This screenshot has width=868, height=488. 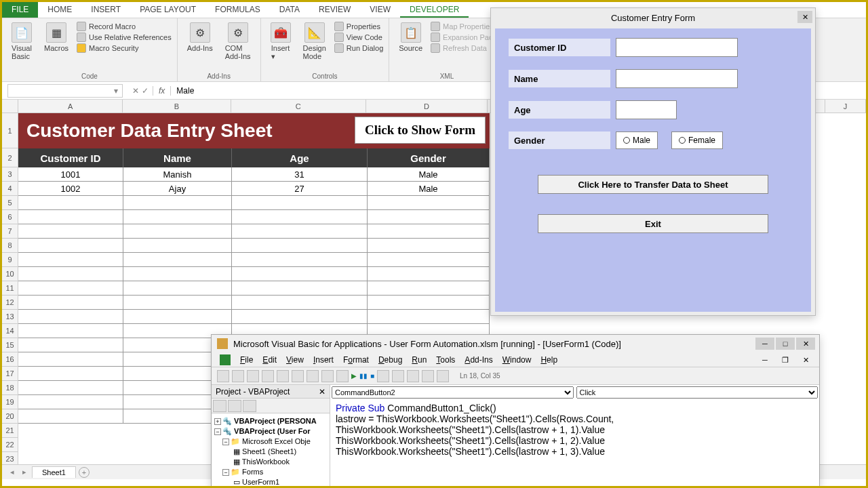 I want to click on row-header: 19, so click(x=10, y=403).